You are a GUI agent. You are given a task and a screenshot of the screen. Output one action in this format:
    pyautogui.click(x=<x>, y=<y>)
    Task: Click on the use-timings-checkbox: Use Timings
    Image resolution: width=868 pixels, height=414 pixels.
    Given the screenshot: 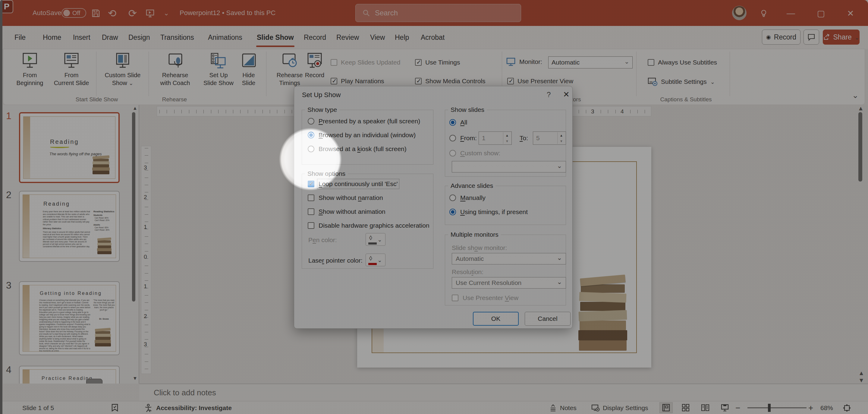 What is the action you would take?
    pyautogui.click(x=438, y=62)
    